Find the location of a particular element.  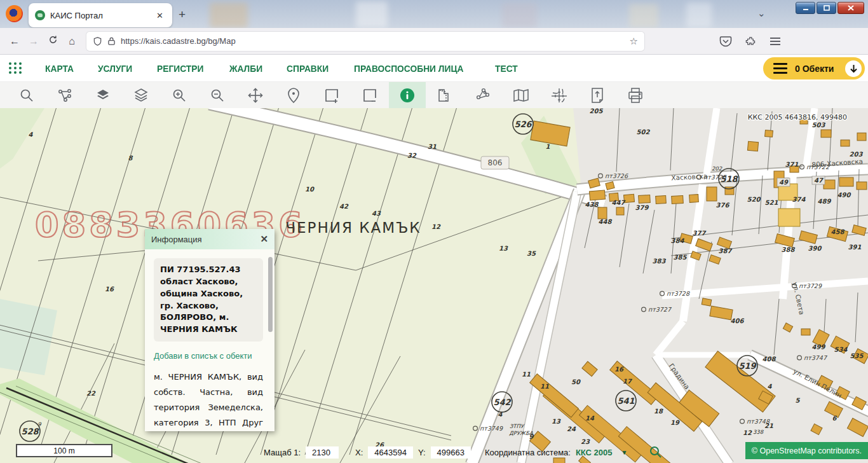

objects-list-button: 0 Обекти is located at coordinates (814, 69).